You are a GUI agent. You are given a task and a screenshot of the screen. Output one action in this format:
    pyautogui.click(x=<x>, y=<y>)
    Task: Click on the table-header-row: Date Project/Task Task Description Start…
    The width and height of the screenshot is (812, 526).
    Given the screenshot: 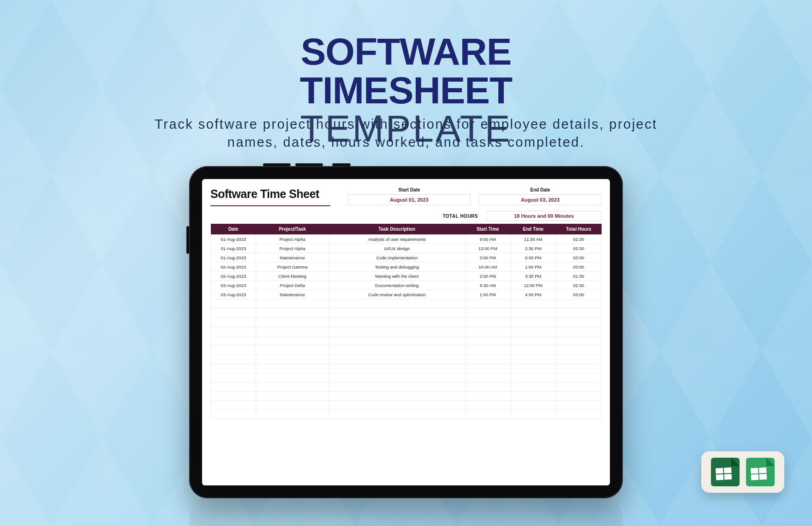 What is the action you would take?
    pyautogui.click(x=406, y=229)
    